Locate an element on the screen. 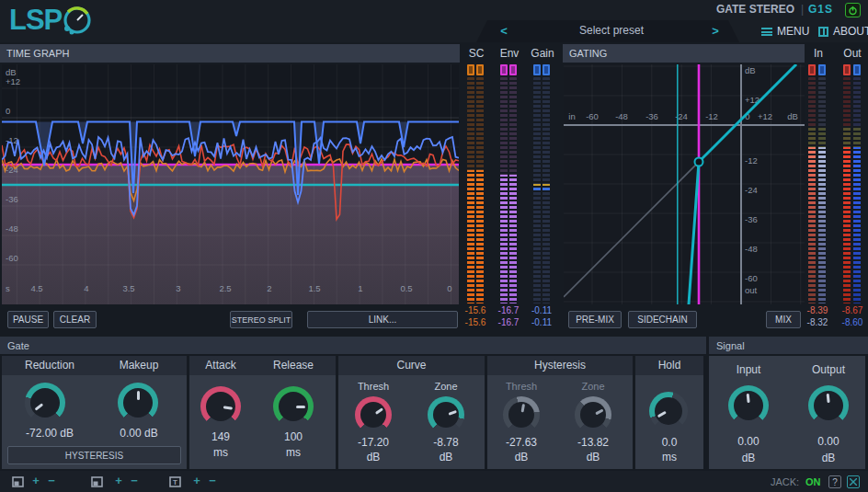  output-label: Output is located at coordinates (828, 370).